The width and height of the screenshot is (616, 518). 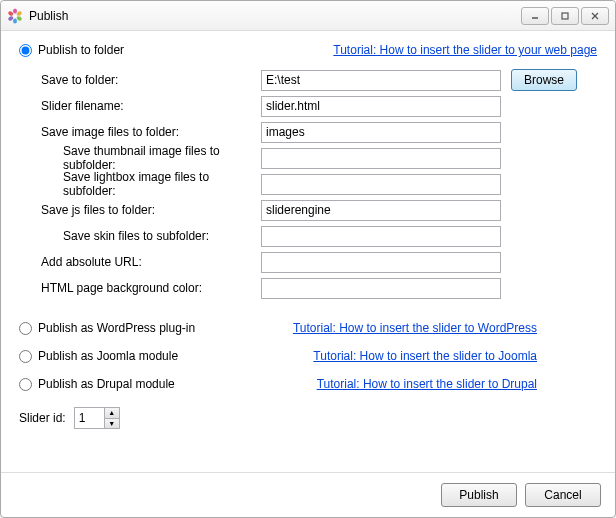 What do you see at coordinates (15, 16) in the screenshot?
I see `app-icon` at bounding box center [15, 16].